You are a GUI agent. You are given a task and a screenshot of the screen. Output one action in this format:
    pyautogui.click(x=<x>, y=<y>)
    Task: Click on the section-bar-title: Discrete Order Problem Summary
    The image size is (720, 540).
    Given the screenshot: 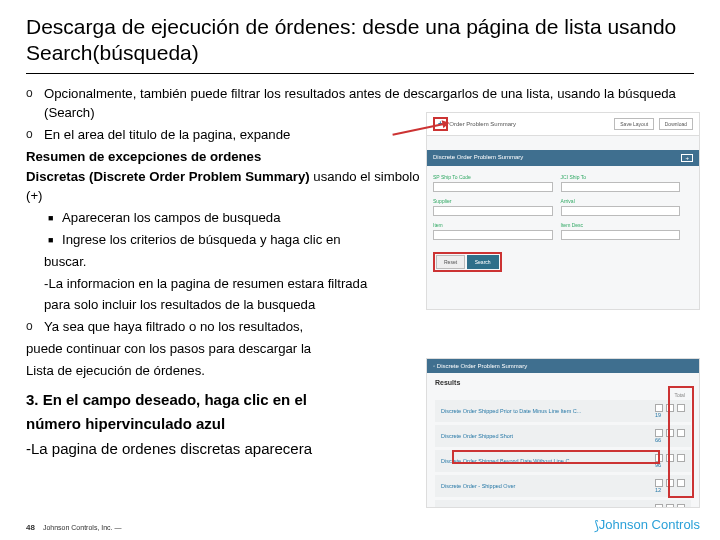 What is the action you would take?
    pyautogui.click(x=478, y=158)
    